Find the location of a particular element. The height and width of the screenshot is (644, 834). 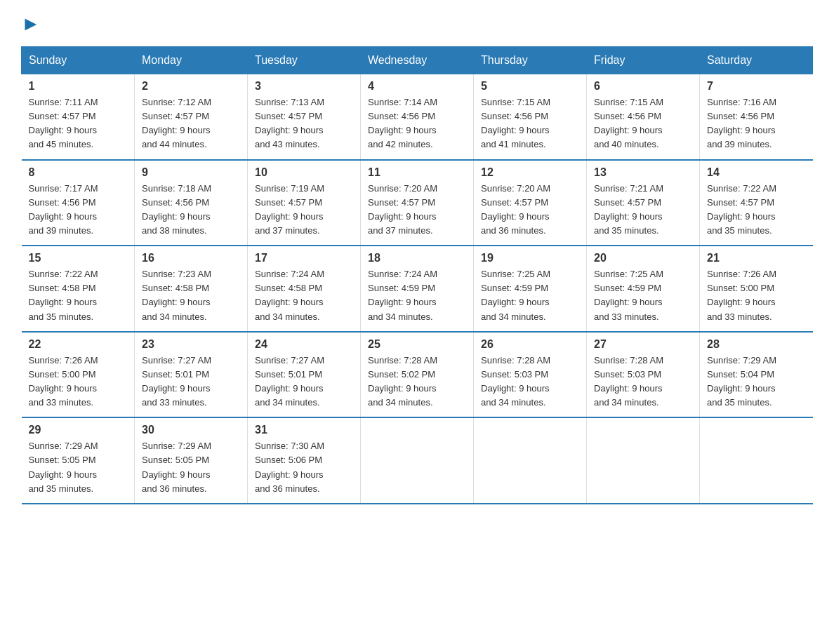

day-info: Sunrise: 7:18 AMSunset: 4:56 PMDaylight:… is located at coordinates (191, 210).